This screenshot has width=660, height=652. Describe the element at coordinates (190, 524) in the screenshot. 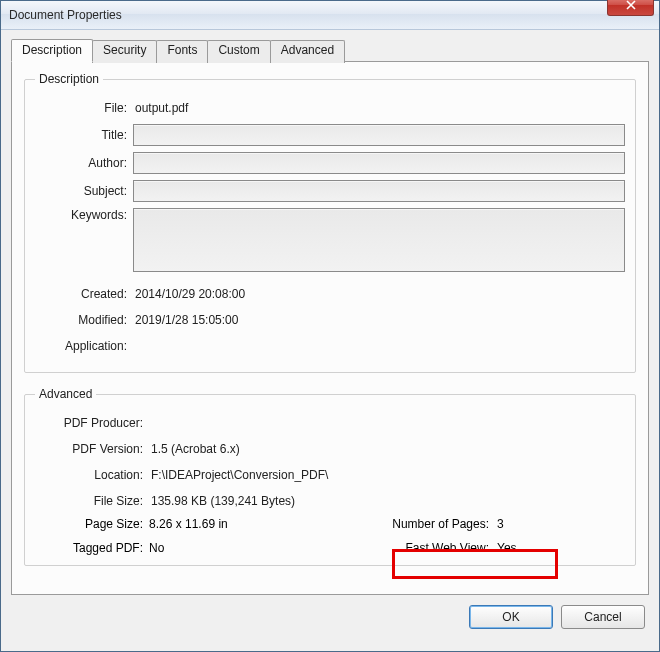

I see `row-pagesize: Page Size: 8.26 x 11.69 in` at that location.